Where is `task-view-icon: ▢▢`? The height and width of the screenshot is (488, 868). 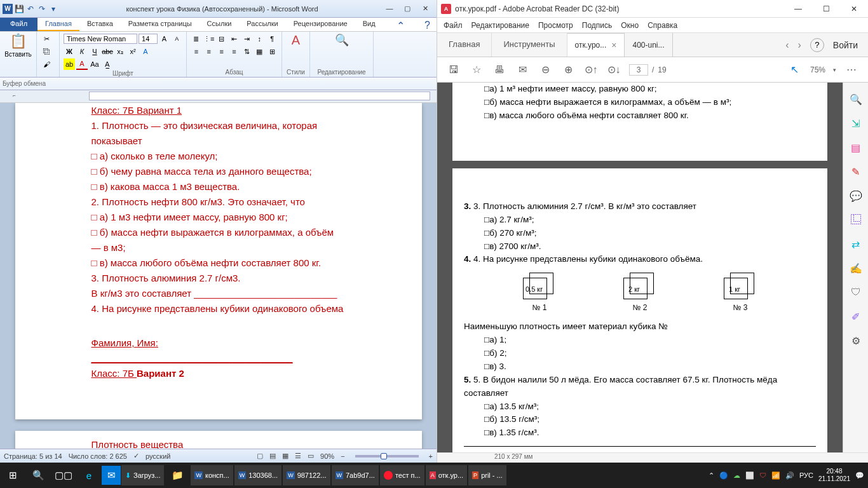 task-view-icon: ▢▢ is located at coordinates (64, 475).